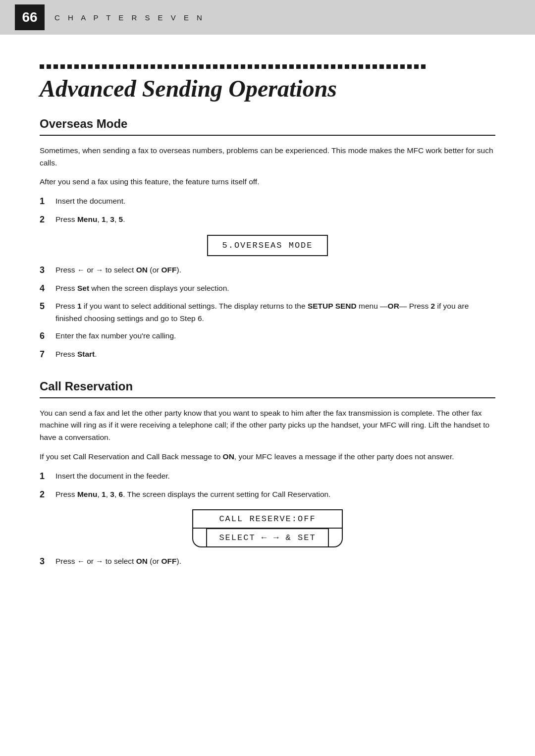 The image size is (535, 756). What do you see at coordinates (268, 528) in the screenshot?
I see `lcd-display-call-reservation: CALL RESERVE:OFF SELECT ← → & SET` at bounding box center [268, 528].